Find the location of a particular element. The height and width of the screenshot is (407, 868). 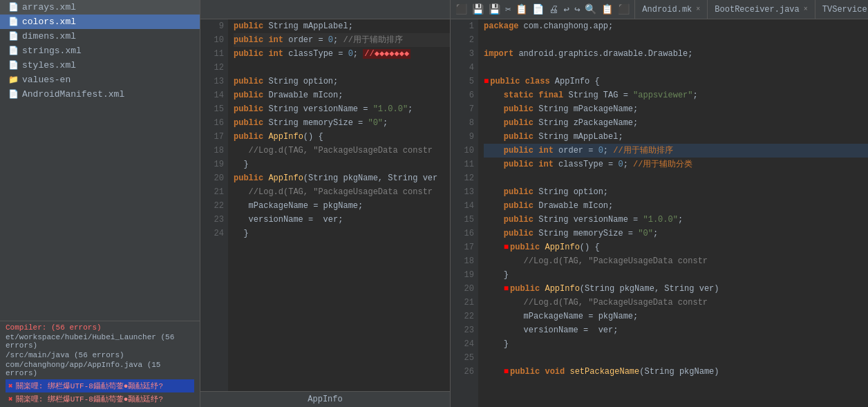

file-item-colors: 📄 colors.xml is located at coordinates (100, 22).